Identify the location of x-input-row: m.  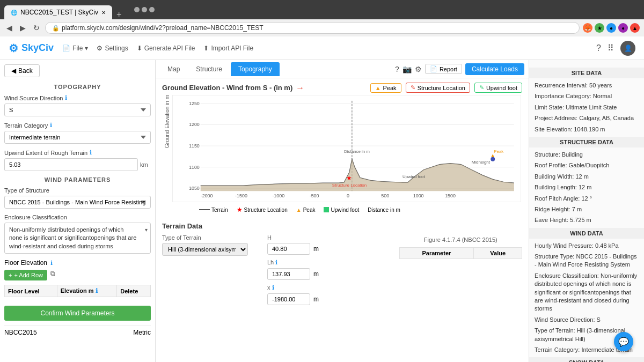
(329, 299).